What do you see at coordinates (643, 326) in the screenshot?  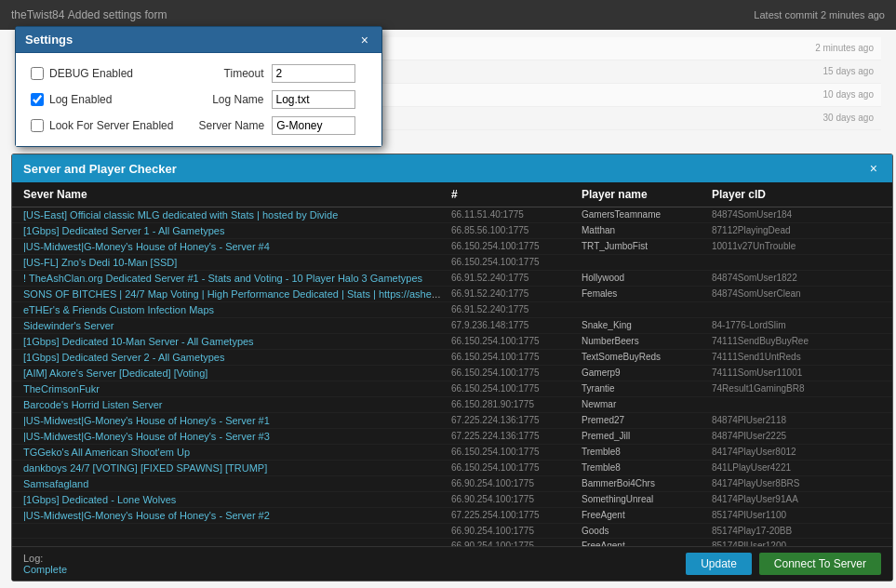 I see `td-player-name: Snake_King` at bounding box center [643, 326].